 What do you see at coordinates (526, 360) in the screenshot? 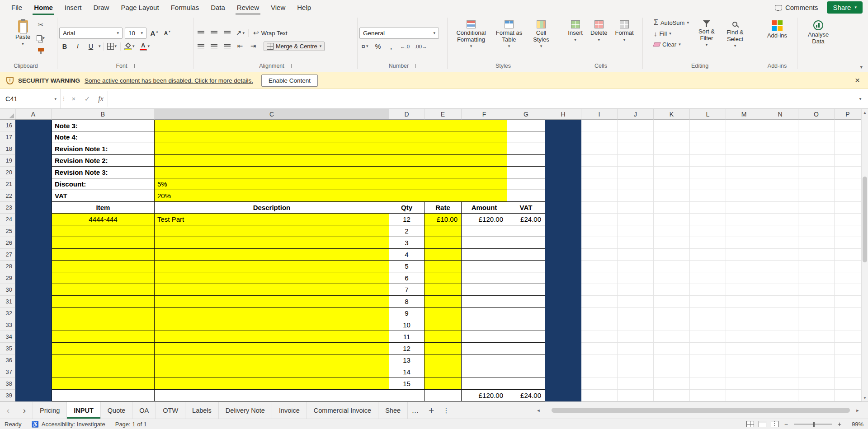
I see `cell-G36` at bounding box center [526, 360].